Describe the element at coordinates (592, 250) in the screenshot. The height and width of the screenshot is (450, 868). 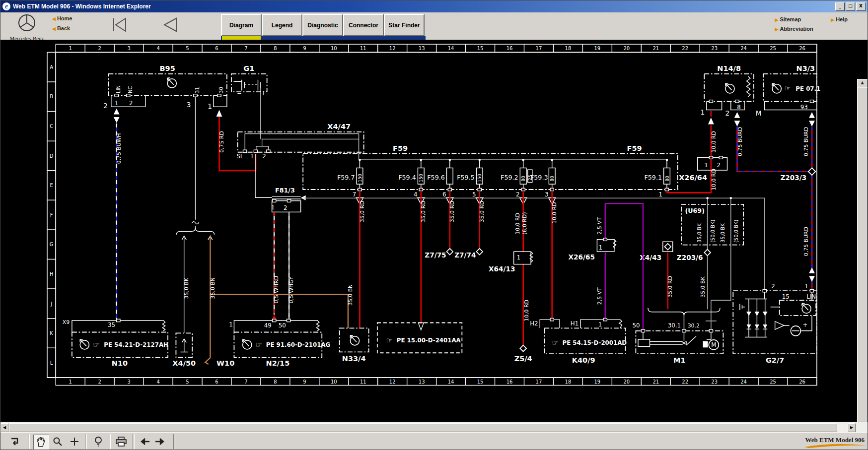
I see `connector-x26-65: 1 X26/65` at that location.